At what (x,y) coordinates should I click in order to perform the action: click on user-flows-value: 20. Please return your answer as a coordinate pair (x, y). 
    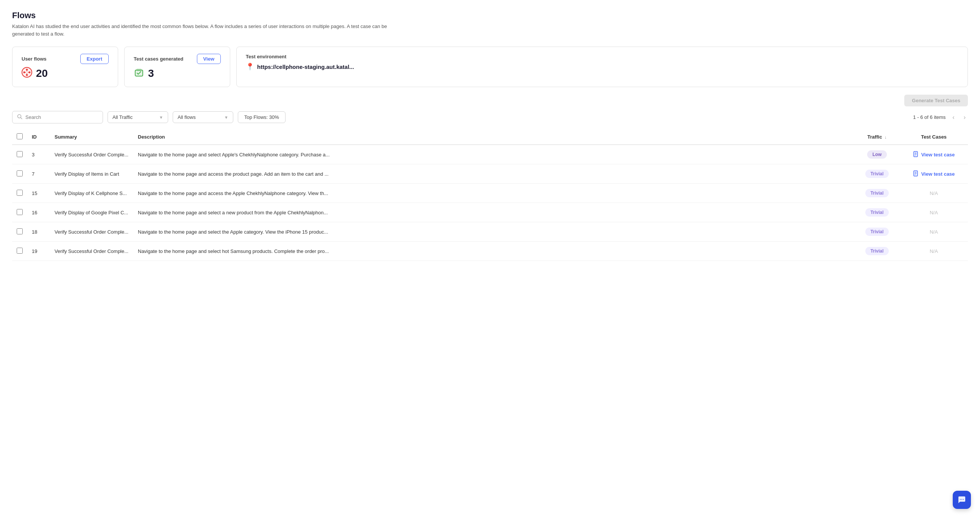
    Looking at the image, I should click on (42, 73).